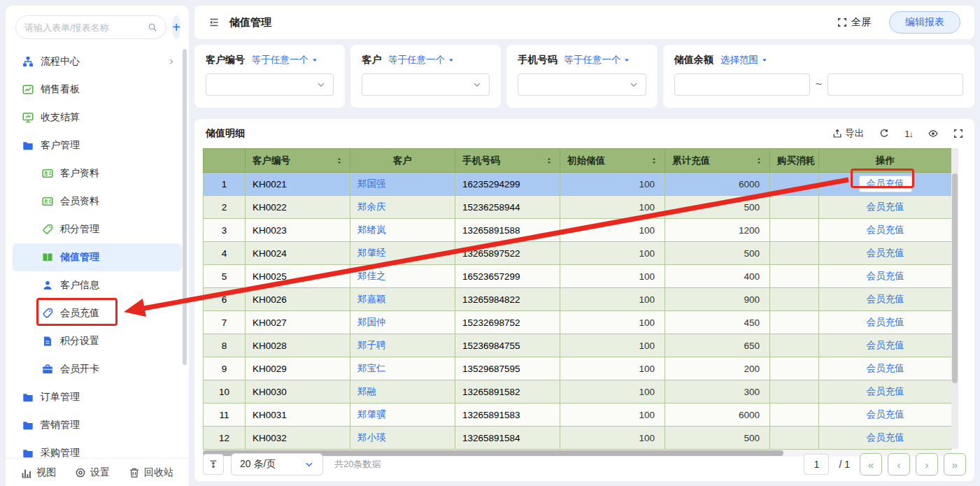  Describe the element at coordinates (97, 173) in the screenshot. I see `sidebar-item-customer-data: 客户资料` at that location.